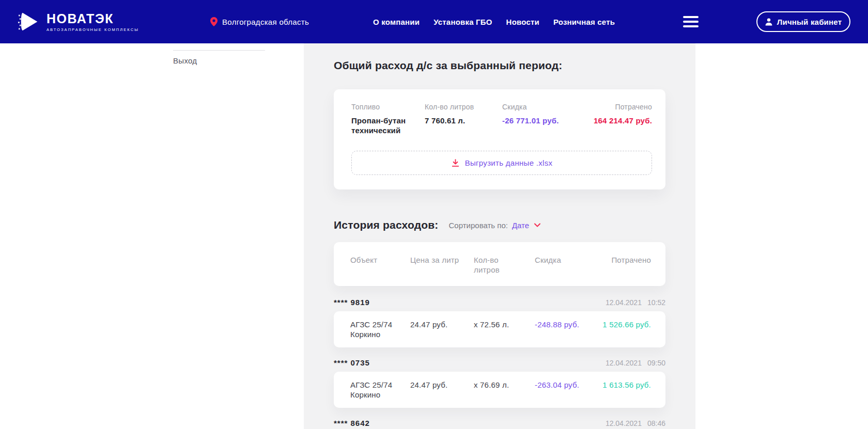 Image resolution: width=868 pixels, height=429 pixels. What do you see at coordinates (456, 163) in the screenshot?
I see `download-icon` at bounding box center [456, 163].